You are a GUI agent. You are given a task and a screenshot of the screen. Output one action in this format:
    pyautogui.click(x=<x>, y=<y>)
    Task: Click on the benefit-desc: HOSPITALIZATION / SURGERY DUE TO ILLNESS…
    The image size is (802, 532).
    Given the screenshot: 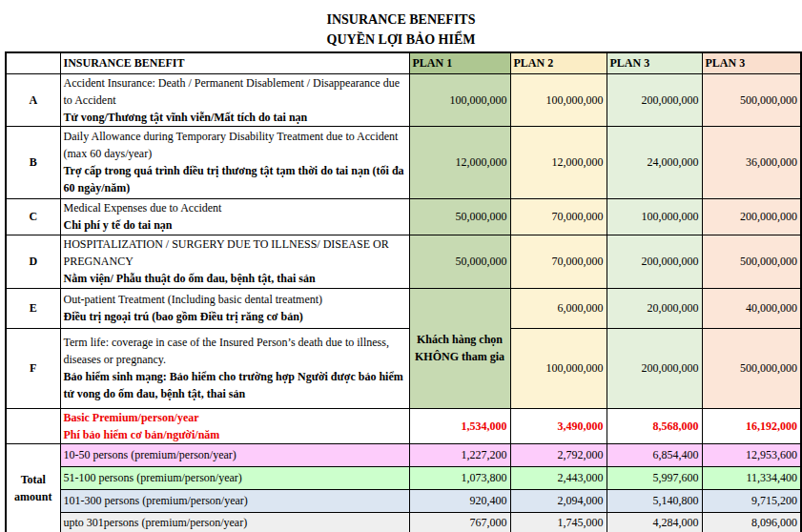 What is the action you would take?
    pyautogui.click(x=235, y=261)
    